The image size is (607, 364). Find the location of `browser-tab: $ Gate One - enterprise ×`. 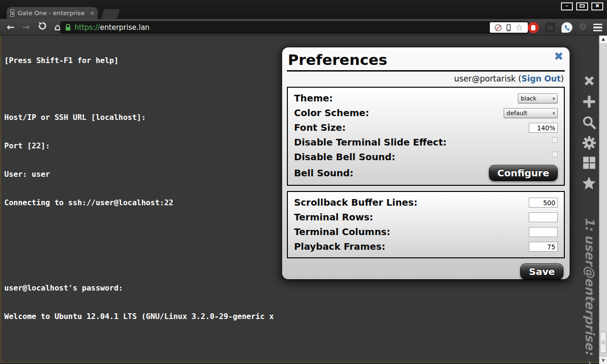

browser-tab: $ Gate One - enterprise × is located at coordinates (52, 13).